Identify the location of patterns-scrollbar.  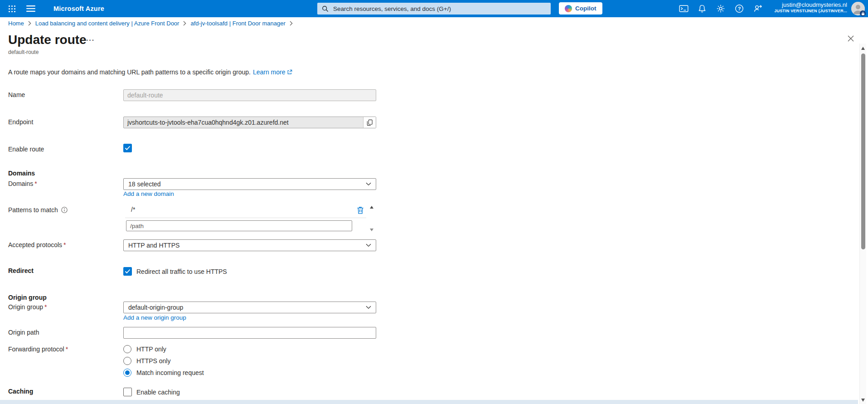
(372, 219).